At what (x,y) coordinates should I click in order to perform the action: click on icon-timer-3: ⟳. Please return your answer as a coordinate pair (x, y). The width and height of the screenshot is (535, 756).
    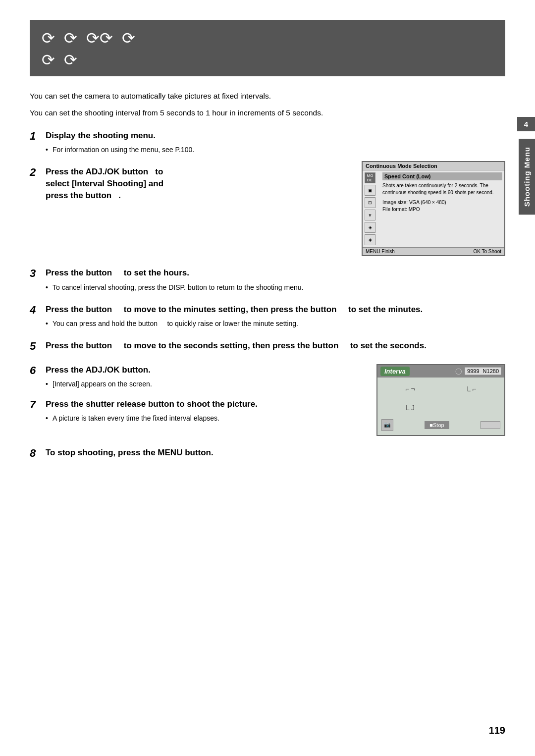
    Looking at the image, I should click on (129, 38).